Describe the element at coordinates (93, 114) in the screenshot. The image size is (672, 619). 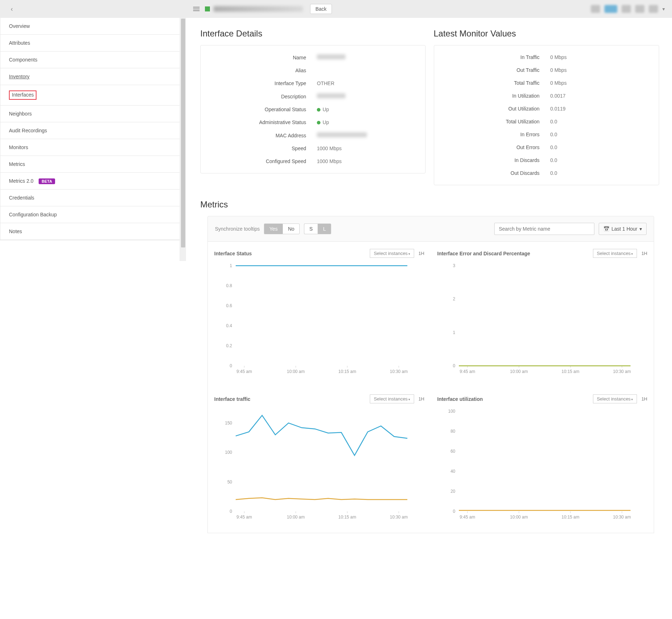
I see `sidebar-item-neighbors: Neighbors` at that location.